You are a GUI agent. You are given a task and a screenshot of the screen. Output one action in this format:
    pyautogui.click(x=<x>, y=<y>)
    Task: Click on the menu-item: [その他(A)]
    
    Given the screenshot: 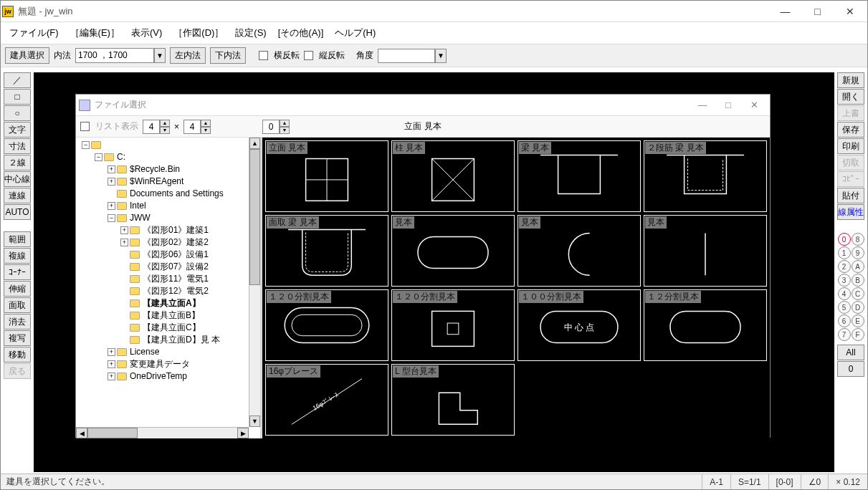 What is the action you would take?
    pyautogui.click(x=301, y=33)
    